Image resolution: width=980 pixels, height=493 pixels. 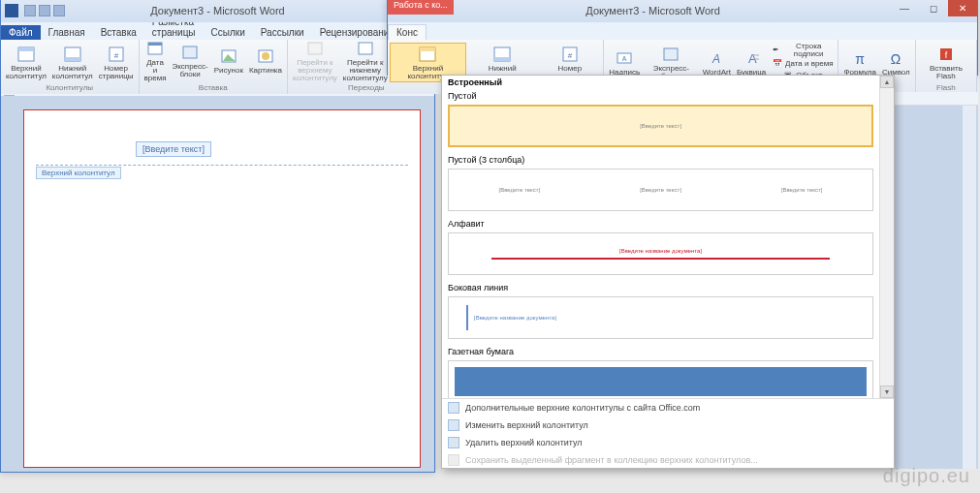 I want to click on context-tab-header-tools: Работа с ко..., so click(x=421, y=8).